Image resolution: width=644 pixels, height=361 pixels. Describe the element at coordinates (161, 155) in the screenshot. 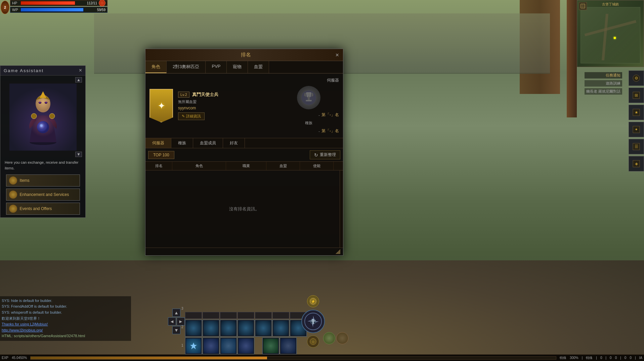

I see `top100-button: TOP 100` at that location.